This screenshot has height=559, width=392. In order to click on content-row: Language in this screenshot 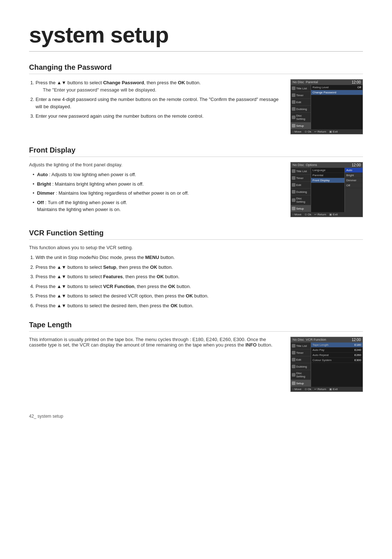, I will do `click(328, 170)`.